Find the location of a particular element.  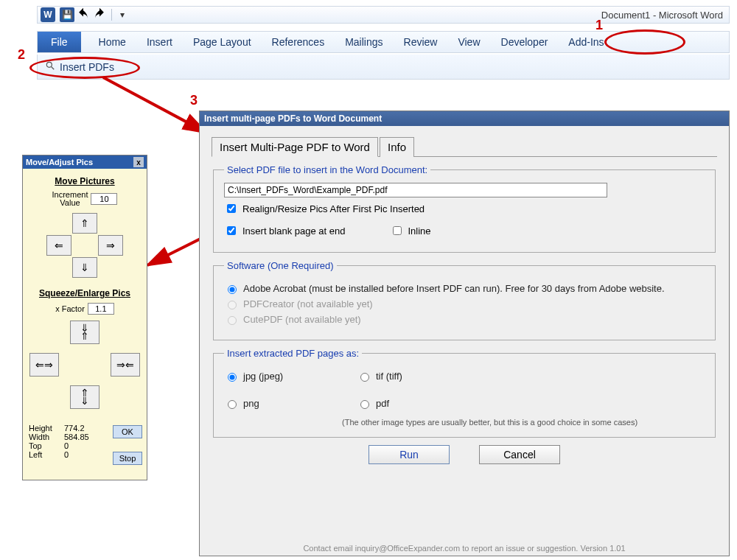

insert-pdfs-label: Insert PDFs is located at coordinates (87, 67).